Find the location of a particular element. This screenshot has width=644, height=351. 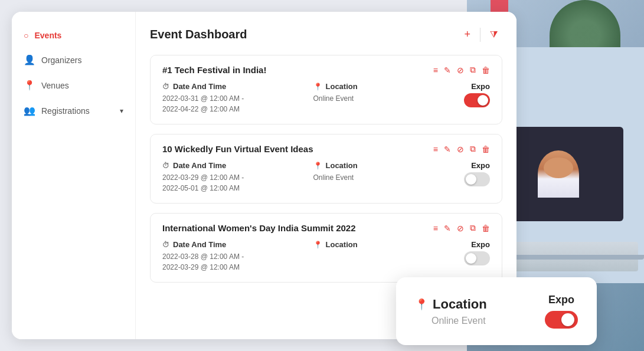

popup-expo-section: Expo is located at coordinates (561, 311).